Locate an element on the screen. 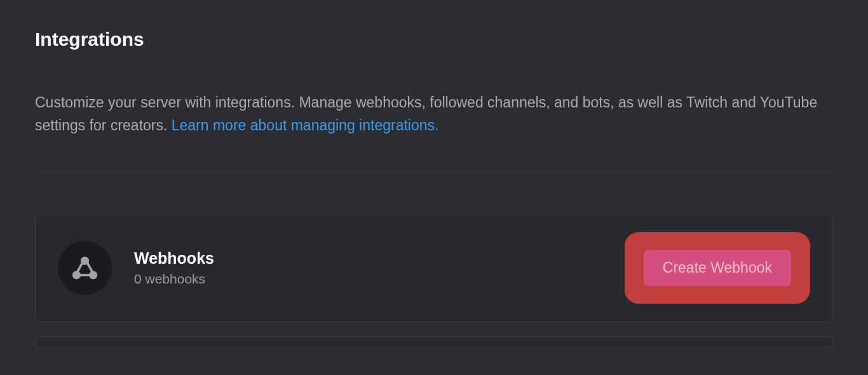  card-title: Webhooks is located at coordinates (174, 258).